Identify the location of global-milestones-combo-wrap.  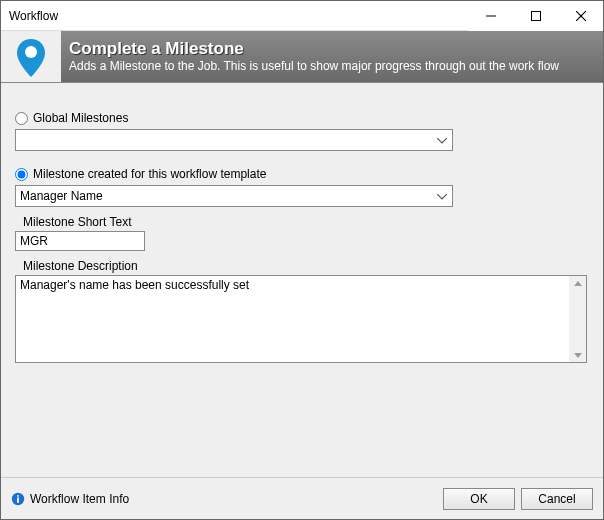
(234, 140).